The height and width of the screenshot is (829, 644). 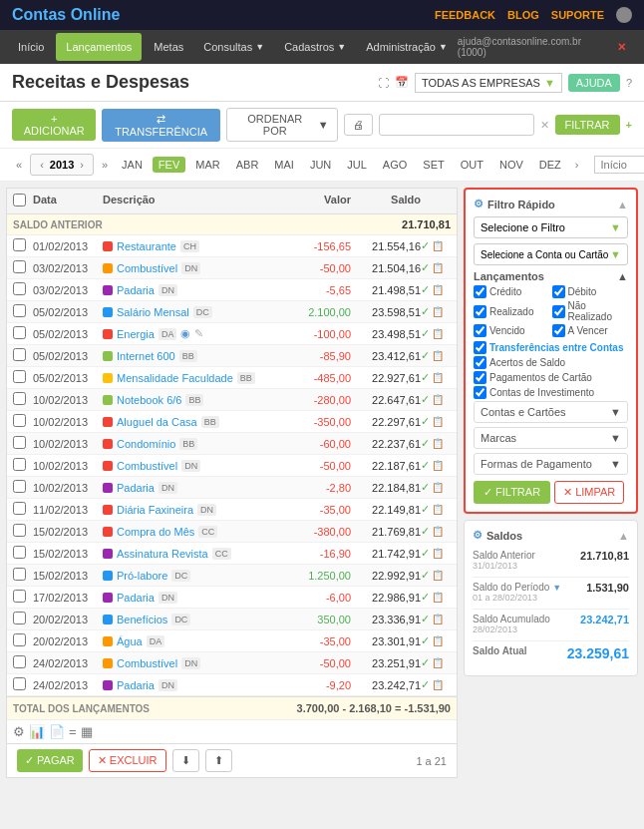 What do you see at coordinates (523, 15) in the screenshot?
I see `blog-link: BLOG` at bounding box center [523, 15].